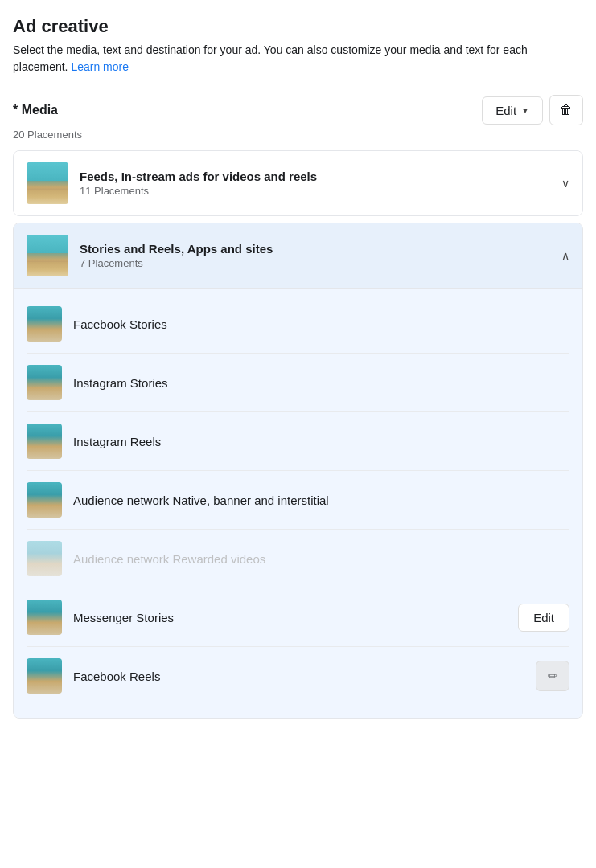  Describe the element at coordinates (47, 256) in the screenshot. I see `placement-group-stories-thumb` at that location.